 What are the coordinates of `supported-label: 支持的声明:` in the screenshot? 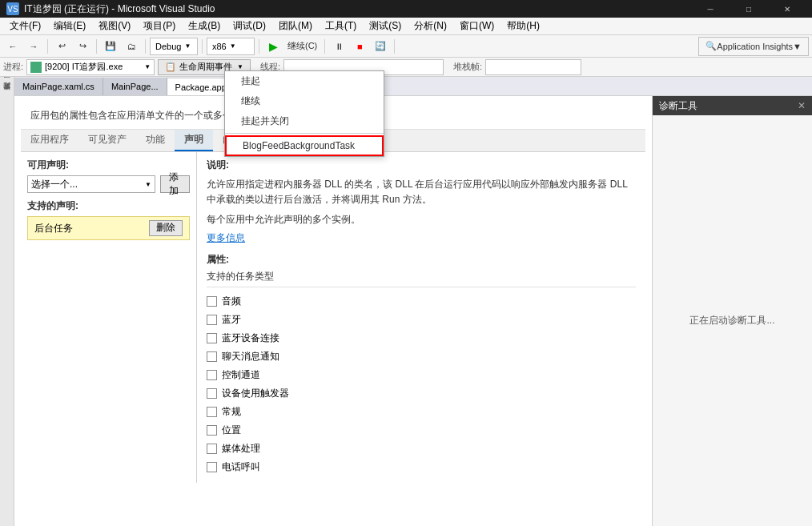 It's located at (109, 207).